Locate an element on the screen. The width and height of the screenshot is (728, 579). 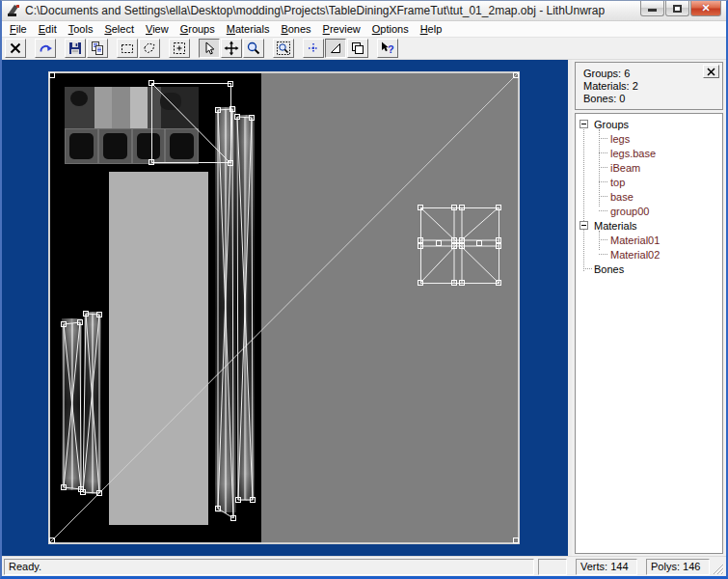
menu-bar: File Edit Tools Select View Groups Mater… is located at coordinates (364, 29).